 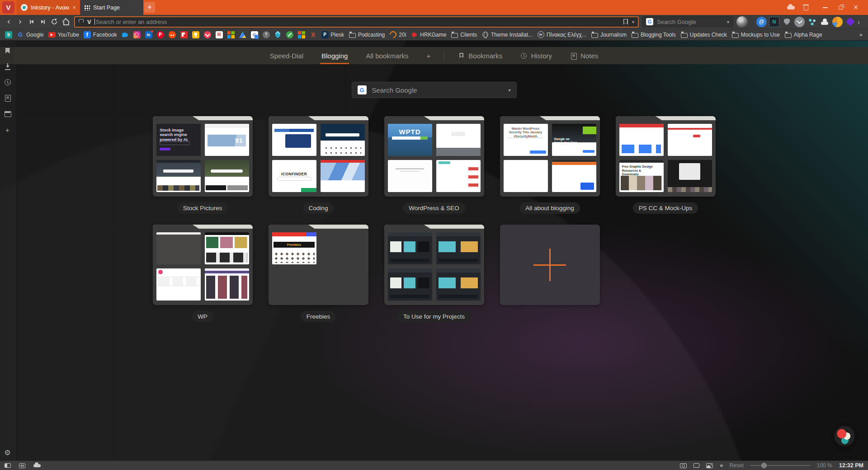 I want to click on bookmark-item-layers, so click(x=278, y=35).